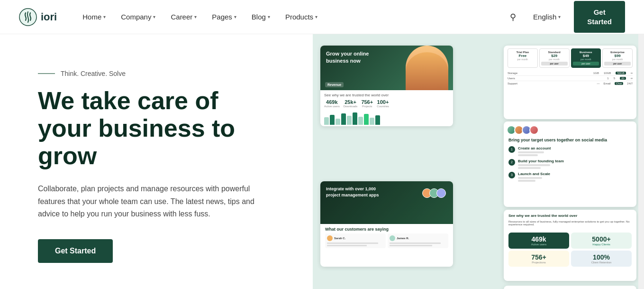 The width and height of the screenshot is (644, 289). What do you see at coordinates (184, 17) in the screenshot?
I see `nav-item-career: Career ▾` at bounding box center [184, 17].